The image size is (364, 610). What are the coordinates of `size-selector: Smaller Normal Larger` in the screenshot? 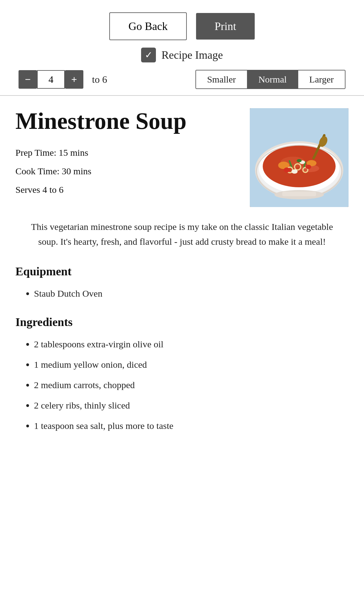 It's located at (270, 79).